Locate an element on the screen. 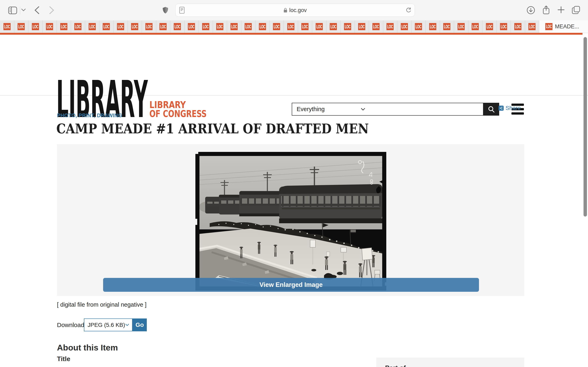 This screenshot has height=367, width=588. address-bar: loc.gov is located at coordinates (295, 10).